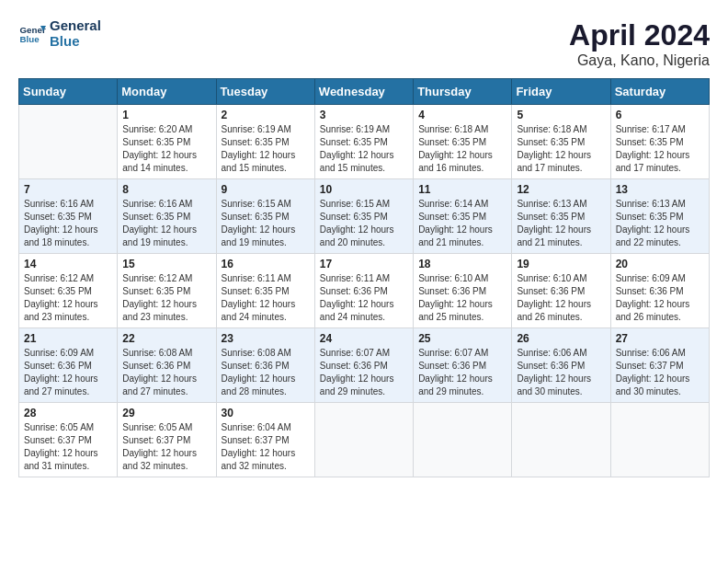 The height and width of the screenshot is (563, 728). Describe the element at coordinates (463, 217) in the screenshot. I see `calendar-cell: 11Sunrise: 6:14 AM Sunset: 6:35 PM Dayli…` at that location.